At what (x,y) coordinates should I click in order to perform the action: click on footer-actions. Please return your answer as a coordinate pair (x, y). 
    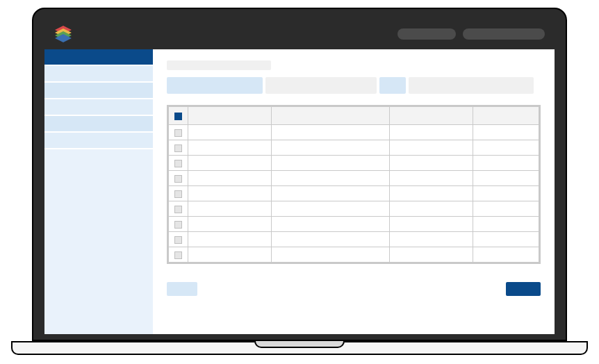
    Looking at the image, I should click on (354, 289).